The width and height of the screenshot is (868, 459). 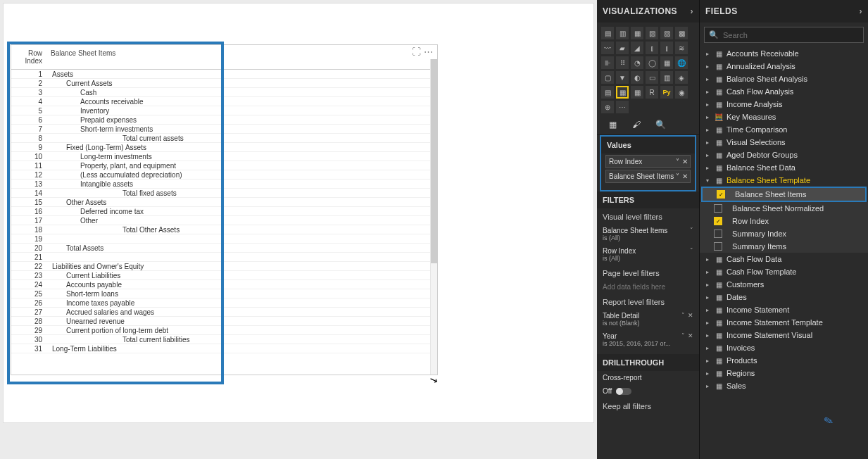 What do you see at coordinates (784, 117) in the screenshot?
I see `field-table-row: ▸🧮Key Measures` at bounding box center [784, 117].